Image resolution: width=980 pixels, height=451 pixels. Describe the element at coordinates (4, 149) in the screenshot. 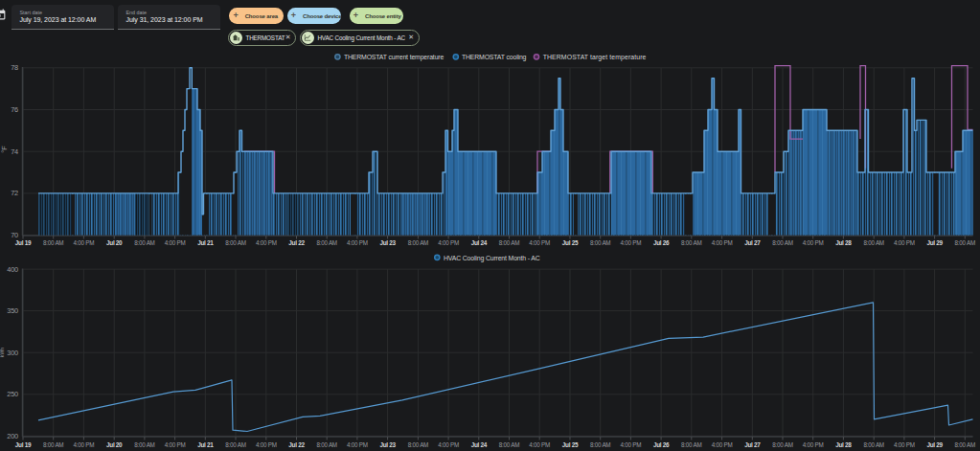

I see `svg-text: °F` at that location.